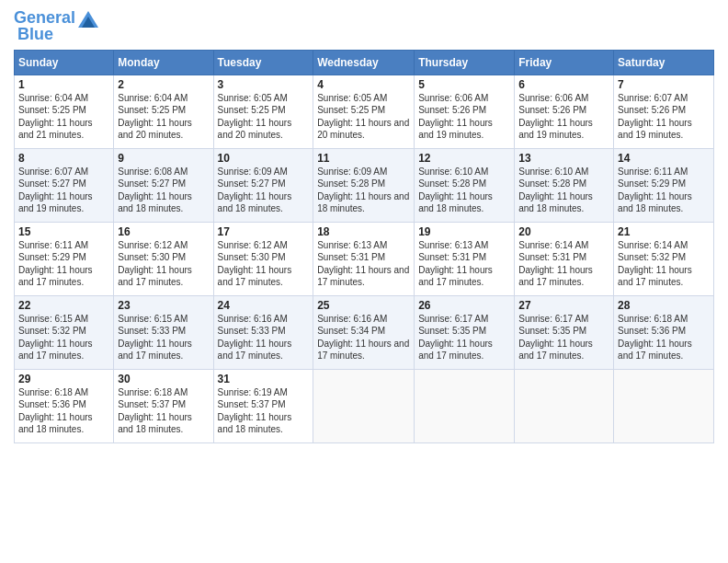  I want to click on day-number: 22, so click(64, 305).